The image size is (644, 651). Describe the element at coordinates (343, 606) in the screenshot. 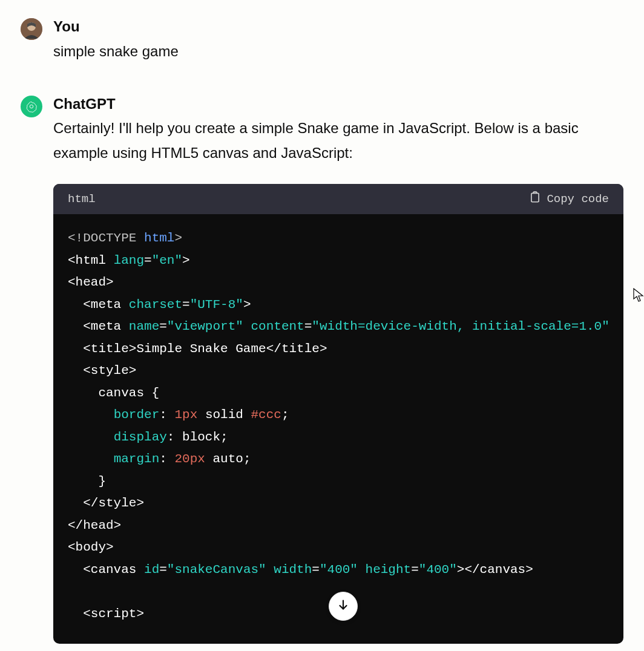

I see `scroll-to-bottom-button` at that location.